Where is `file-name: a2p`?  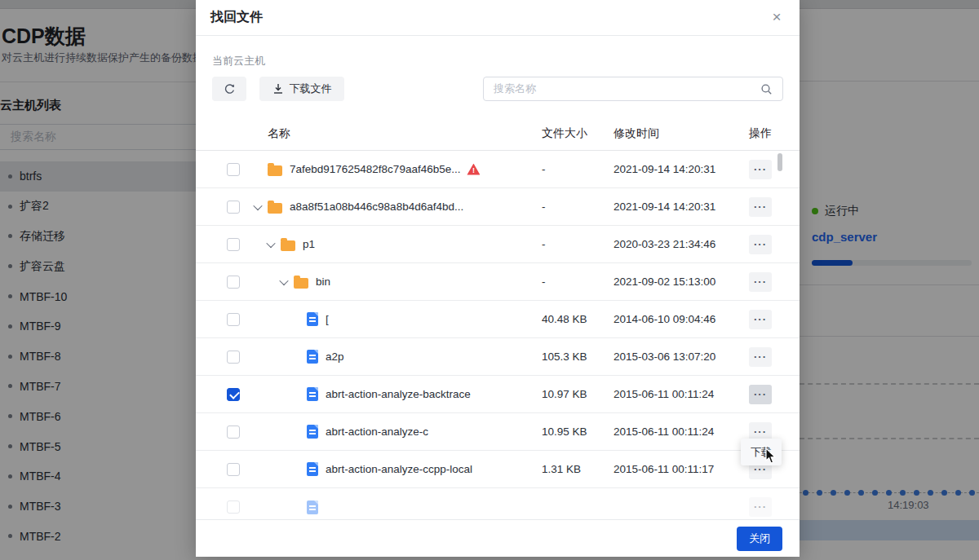 file-name: a2p is located at coordinates (334, 357).